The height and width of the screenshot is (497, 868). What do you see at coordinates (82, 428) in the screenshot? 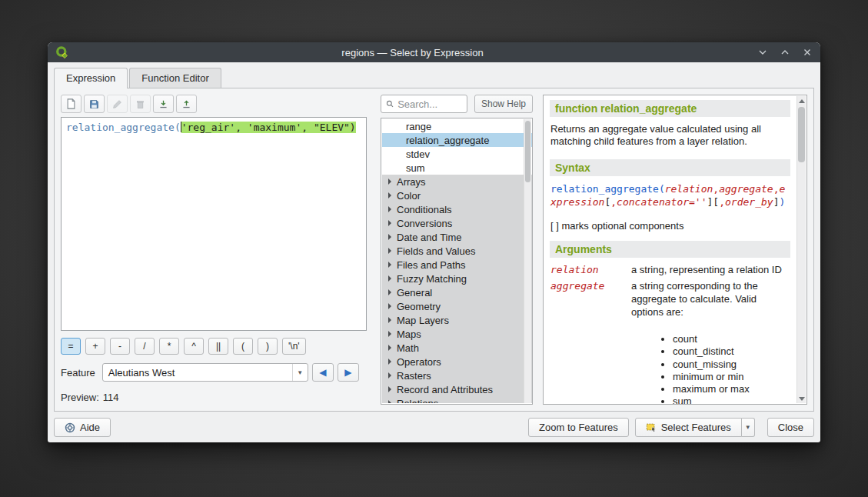
I see `help-button: Aide` at bounding box center [82, 428].